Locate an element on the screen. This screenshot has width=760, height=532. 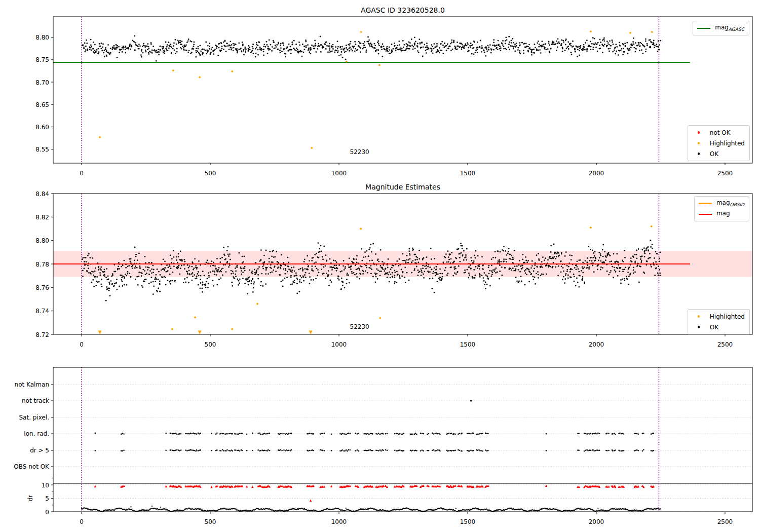
green-line-sample is located at coordinates (704, 28).